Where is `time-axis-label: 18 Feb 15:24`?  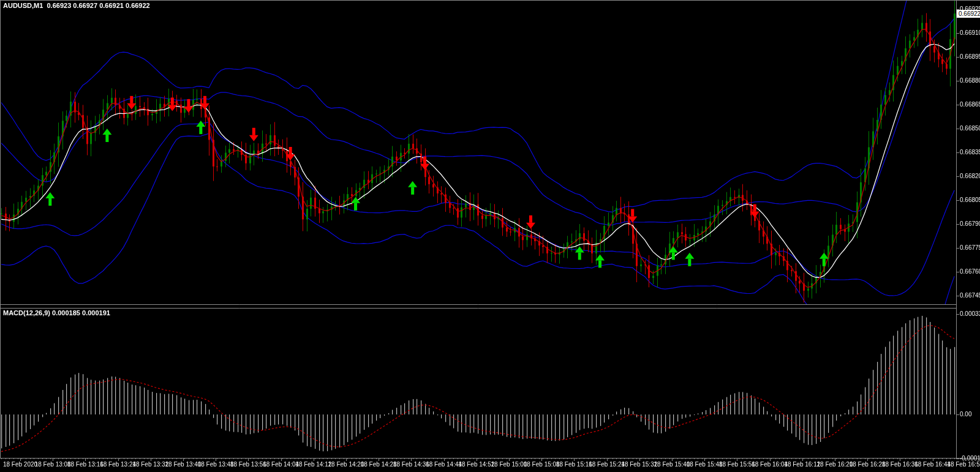 time-axis-label: 18 Feb 15:24 is located at coordinates (606, 465).